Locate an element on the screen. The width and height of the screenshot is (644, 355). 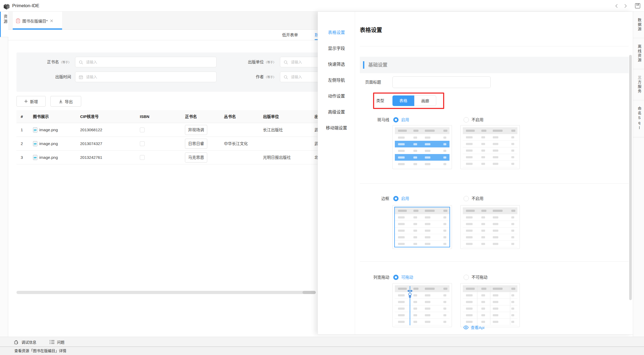
type-option-table: 表格 is located at coordinates (403, 101).